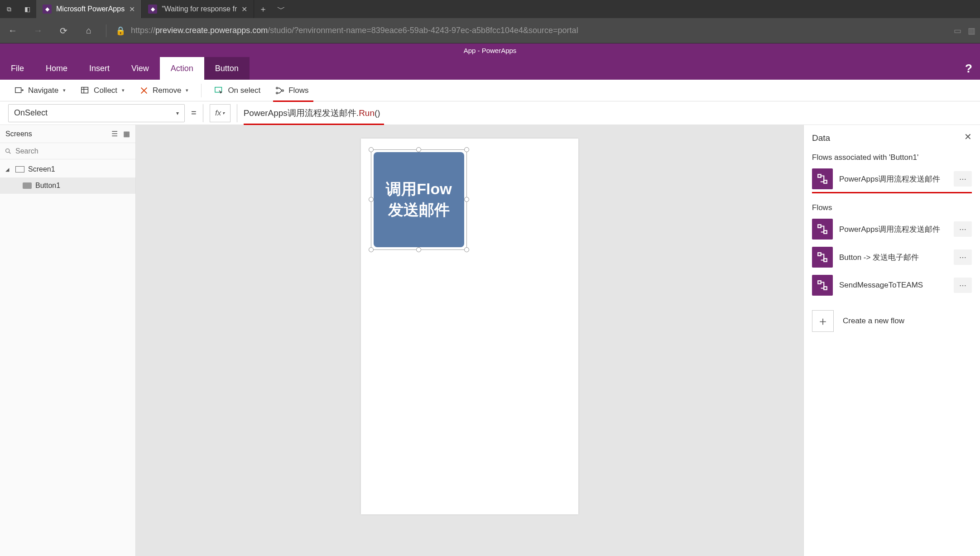  I want to click on new-tab-button: ＋, so click(263, 9).